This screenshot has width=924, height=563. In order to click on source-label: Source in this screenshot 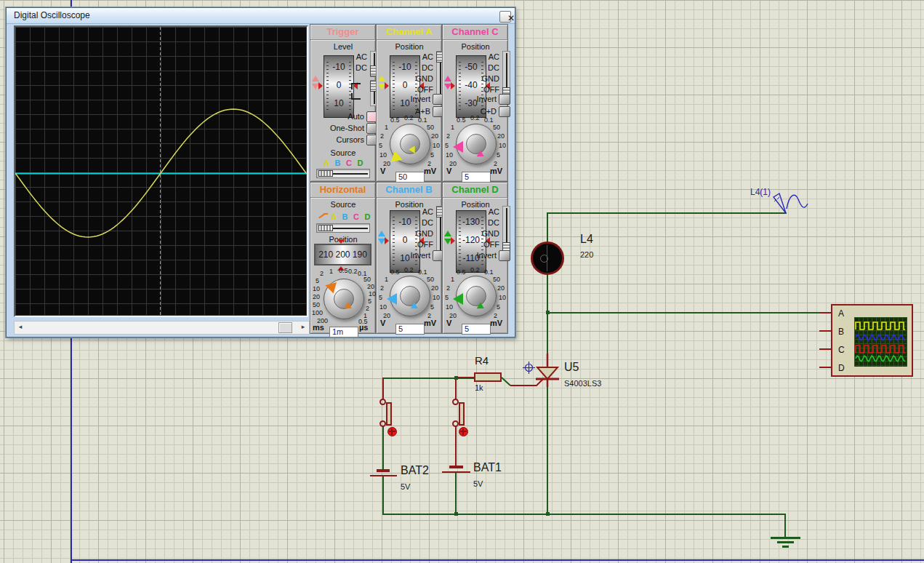, I will do `click(343, 153)`.